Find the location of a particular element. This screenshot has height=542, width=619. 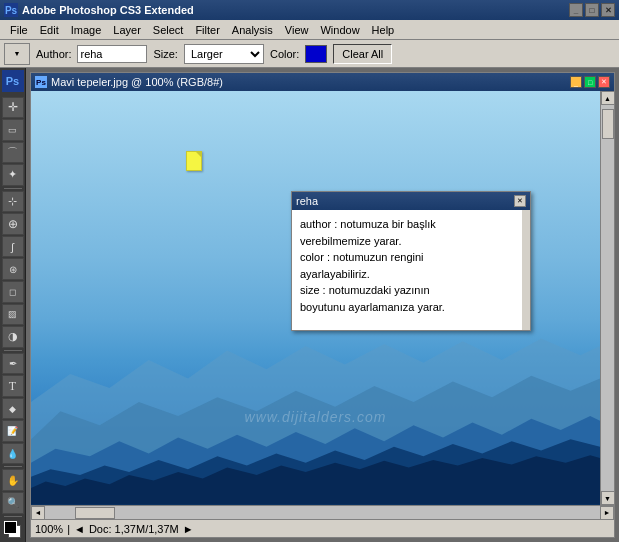

hand-tool: ✋ is located at coordinates (13, 480).